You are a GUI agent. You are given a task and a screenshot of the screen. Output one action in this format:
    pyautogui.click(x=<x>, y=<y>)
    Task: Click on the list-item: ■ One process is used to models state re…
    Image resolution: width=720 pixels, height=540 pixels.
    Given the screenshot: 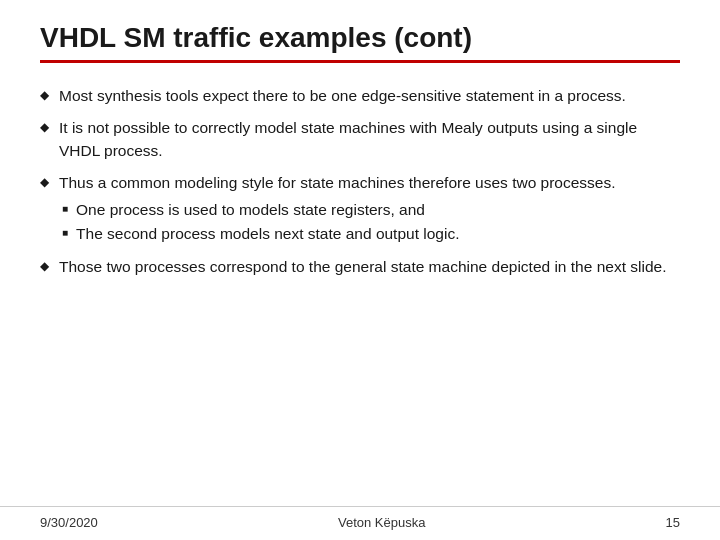 What is the action you would take?
    pyautogui.click(x=260, y=210)
    